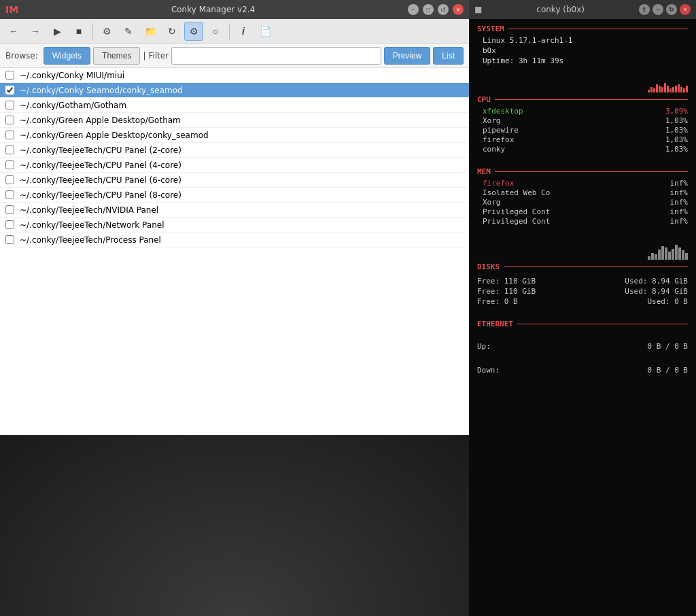  Describe the element at coordinates (582, 99) in the screenshot. I see `cpu-section-label: CPU` at that location.